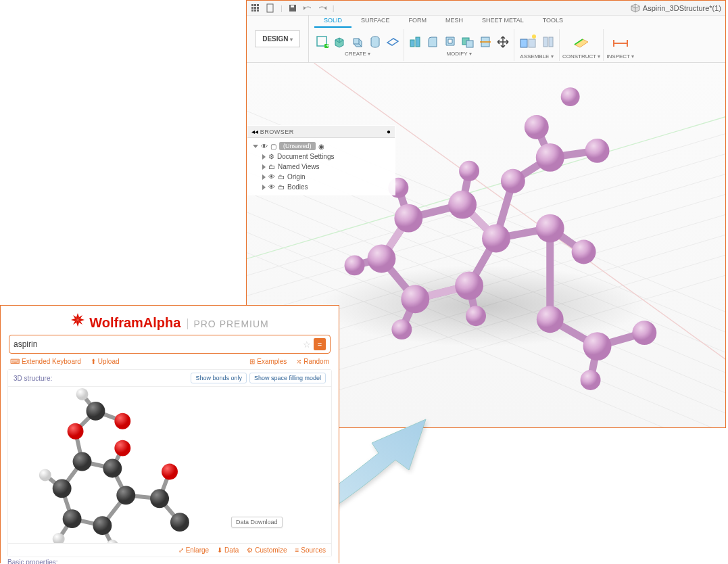  Describe the element at coordinates (389, 131) in the screenshot. I see `pin-icon: ●` at that location.